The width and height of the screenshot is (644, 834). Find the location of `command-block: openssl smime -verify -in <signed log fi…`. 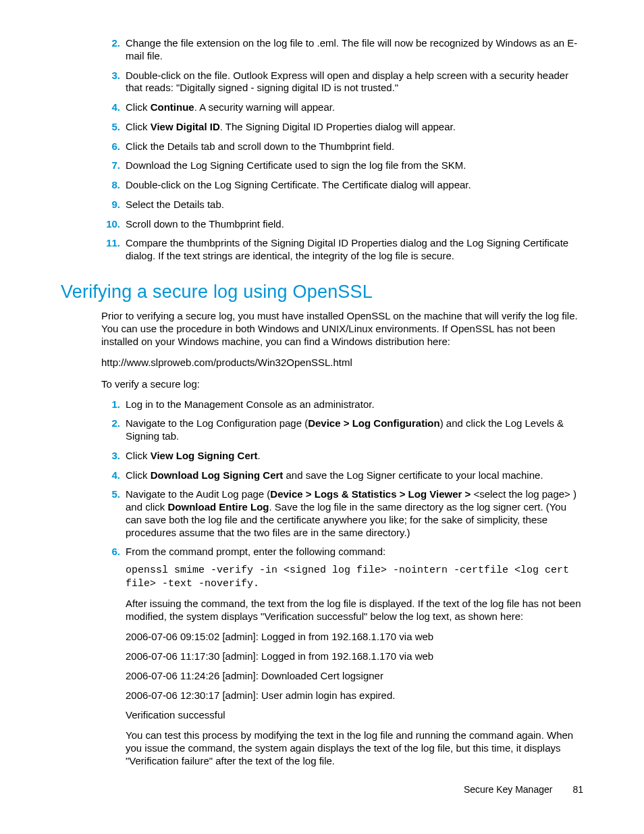

command-block: openssl smime -verify -in <signed log fi… is located at coordinates (354, 577).